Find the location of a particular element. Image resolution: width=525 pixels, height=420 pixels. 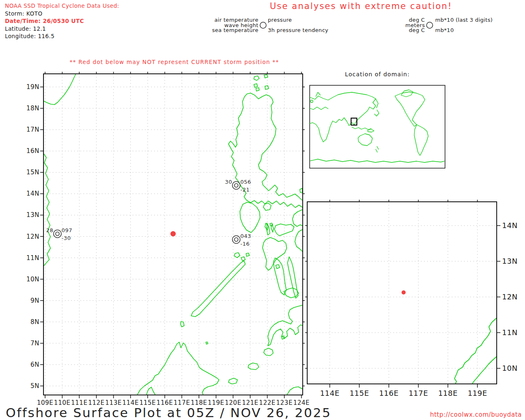

main-map-y-tick-label: 13N is located at coordinates (31, 215).